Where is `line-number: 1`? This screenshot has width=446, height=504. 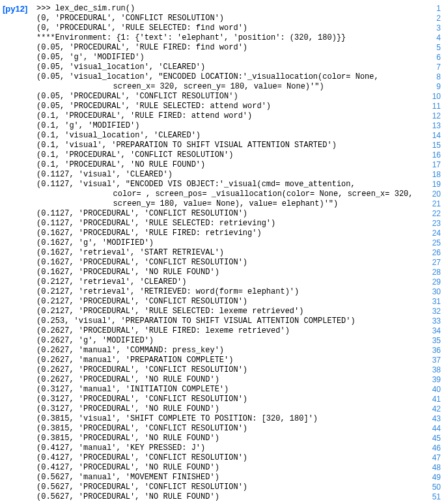 line-number: 1 is located at coordinates (431, 9).